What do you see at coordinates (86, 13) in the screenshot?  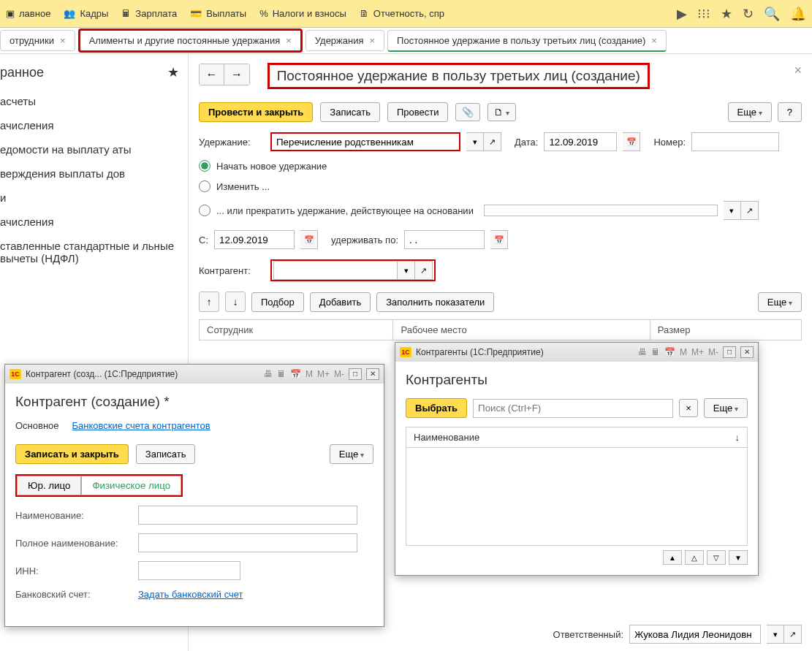 I see `toolbar-item-hr: 👥Кадры` at bounding box center [86, 13].